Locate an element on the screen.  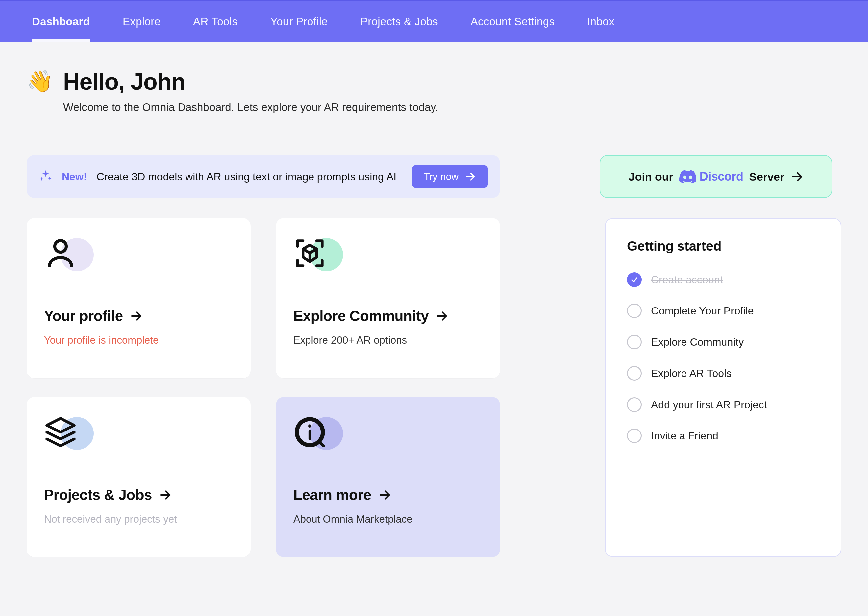
card-title-row: Explore Community is located at coordinates (388, 316).